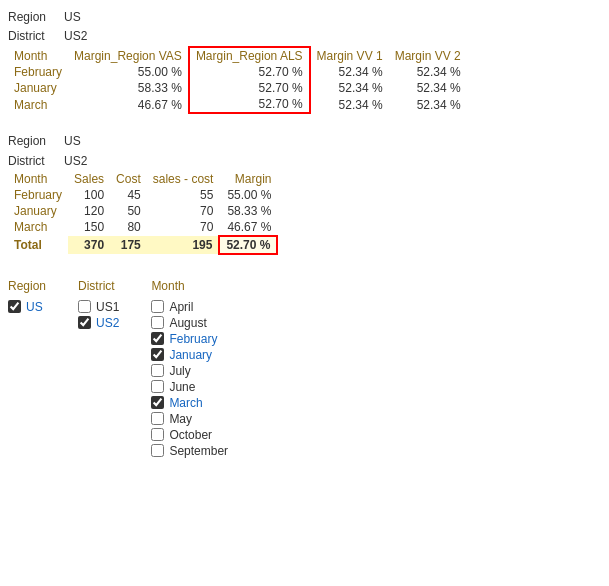 The height and width of the screenshot is (586, 609). What do you see at coordinates (128, 195) in the screenshot?
I see `t2-cost: 45` at bounding box center [128, 195].